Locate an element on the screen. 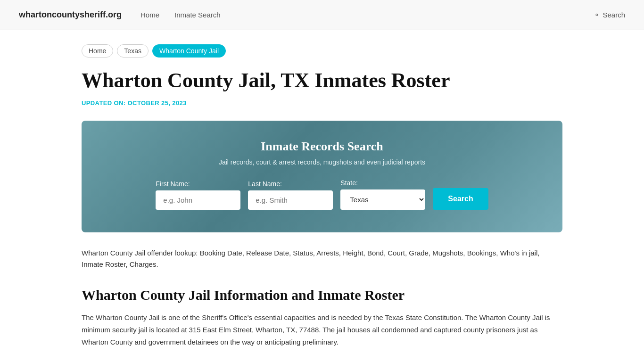 Image resolution: width=644 pixels, height=362 pixels. last-name-group: Last Name: is located at coordinates (290, 195).